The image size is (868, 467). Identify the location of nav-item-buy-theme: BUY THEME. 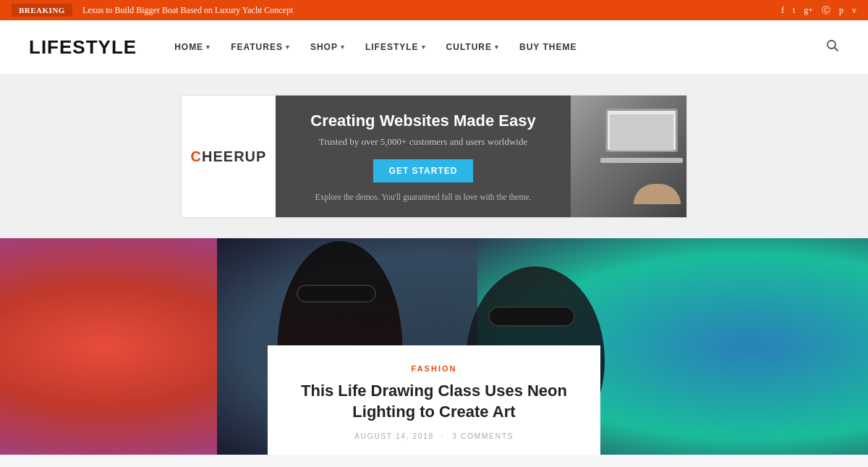
(548, 47).